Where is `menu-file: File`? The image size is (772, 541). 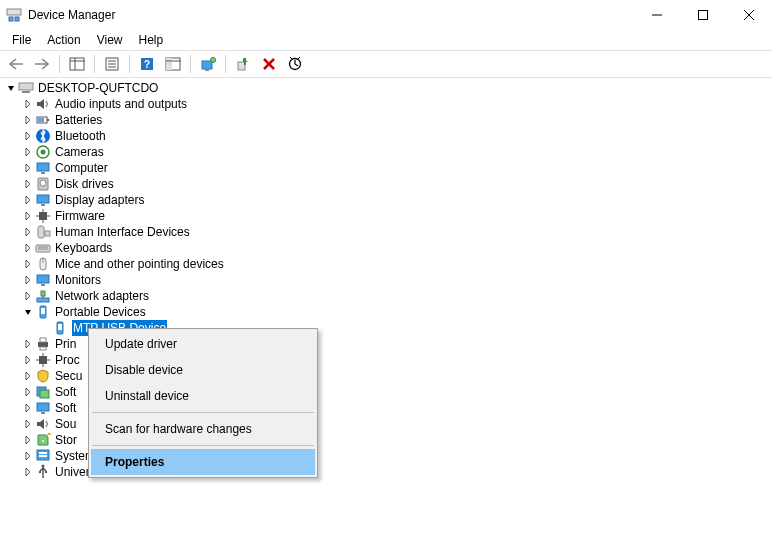 menu-file: File is located at coordinates (22, 40).